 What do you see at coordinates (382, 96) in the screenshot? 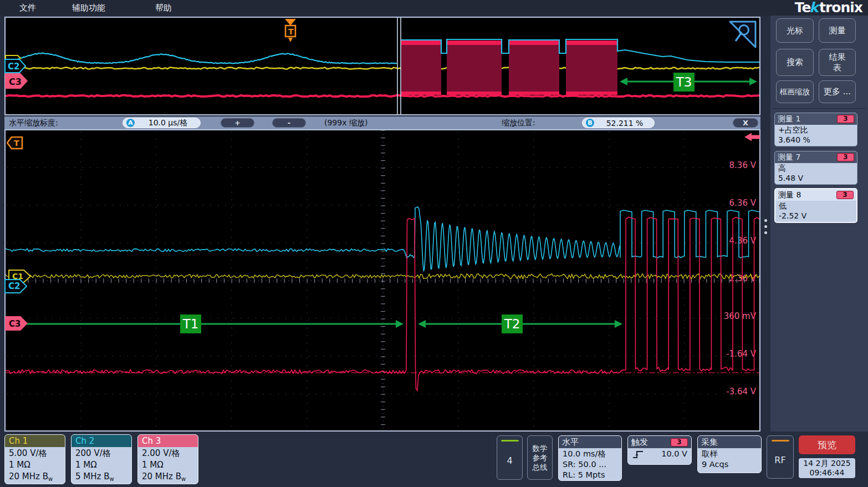
I see `ov-ch3-trace` at bounding box center [382, 96].